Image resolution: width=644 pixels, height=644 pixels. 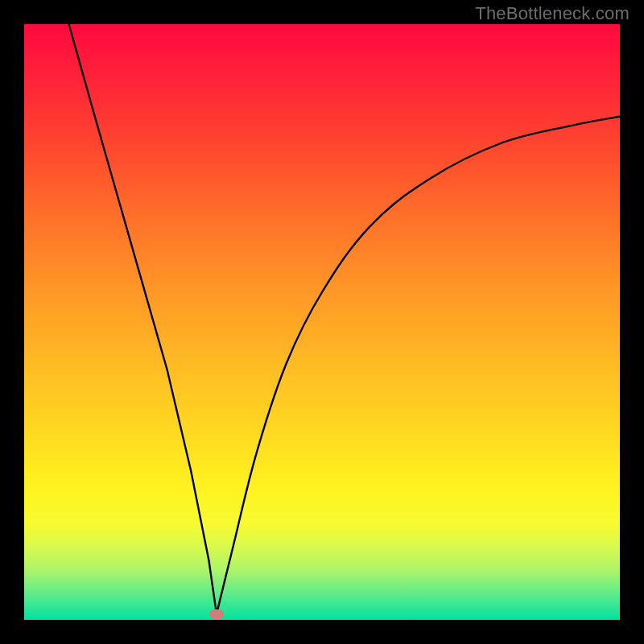 What do you see at coordinates (217, 614) in the screenshot?
I see `minimum-marker` at bounding box center [217, 614].